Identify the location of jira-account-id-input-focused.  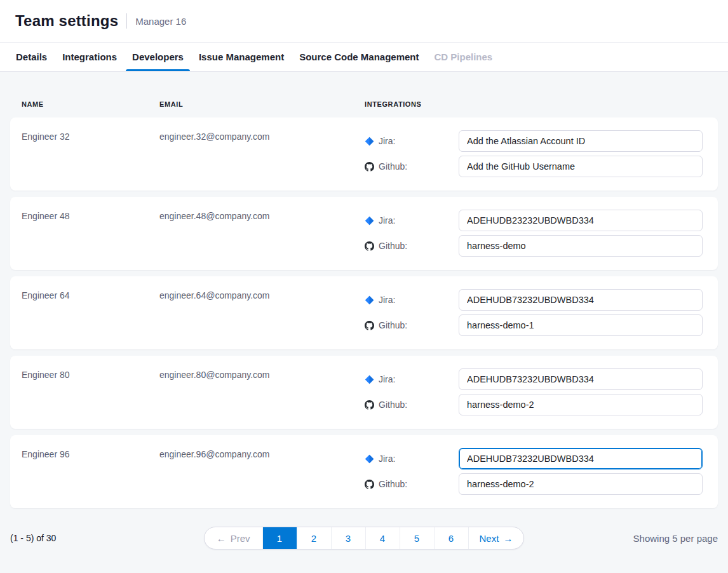
(581, 459).